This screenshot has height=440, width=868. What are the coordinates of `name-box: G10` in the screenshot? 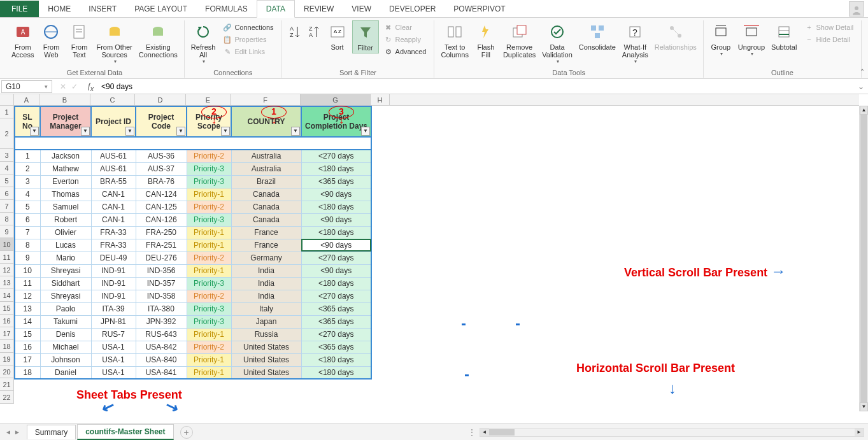 It's located at (27, 87).